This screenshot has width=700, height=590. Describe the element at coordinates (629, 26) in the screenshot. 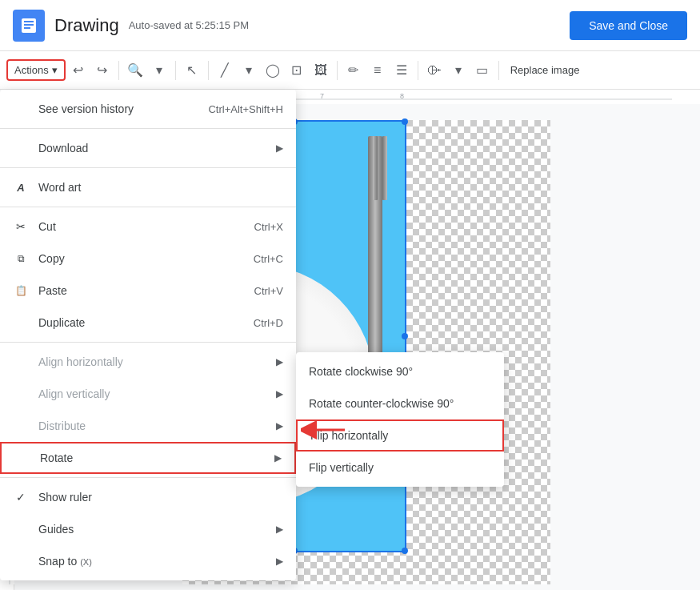

I see `save-close-button: Save and Close` at that location.